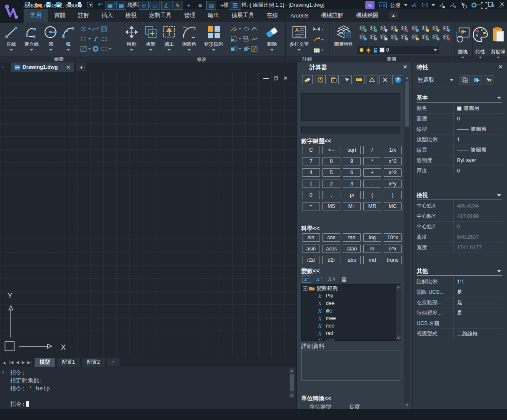 The height and width of the screenshot is (420, 507). Describe the element at coordinates (351, 303) in the screenshot. I see `variable-item: Xdee` at that location.